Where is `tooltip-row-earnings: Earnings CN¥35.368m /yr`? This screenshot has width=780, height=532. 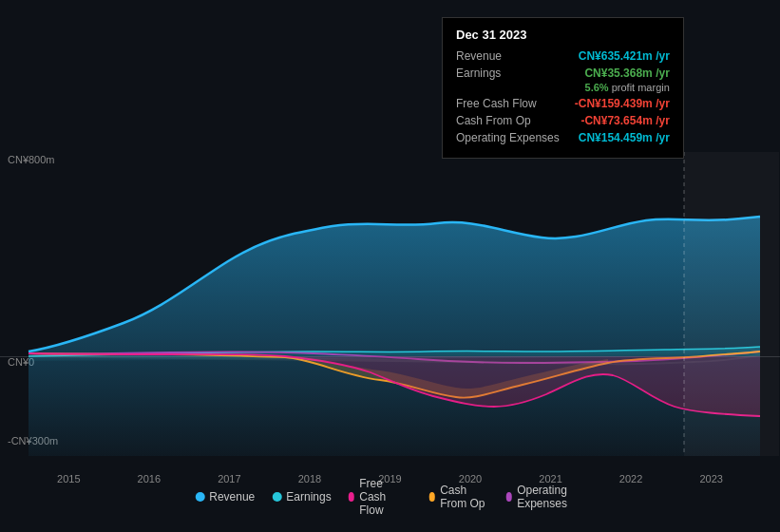 tooltip-row-earnings: Earnings CN¥35.368m /yr is located at coordinates (562, 73).